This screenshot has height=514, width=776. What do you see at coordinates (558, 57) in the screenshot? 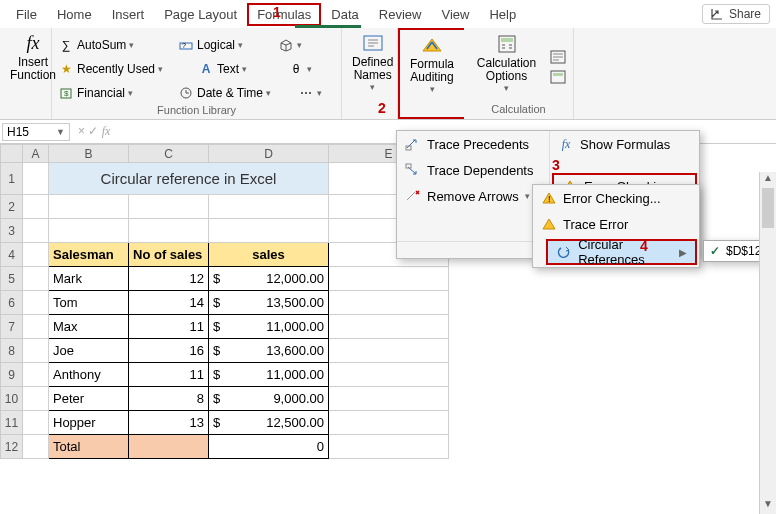
I see `calc-now-icon` at bounding box center [558, 57].